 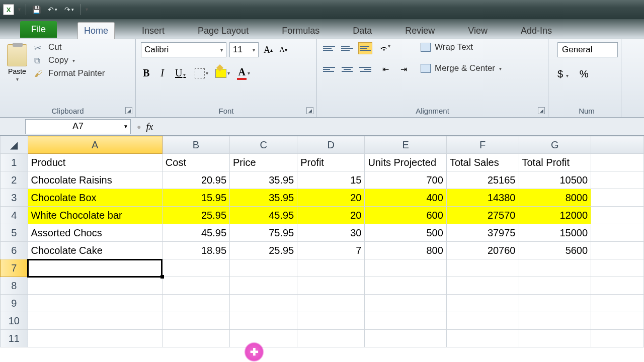 I want to click on cell: 15, so click(x=331, y=180).